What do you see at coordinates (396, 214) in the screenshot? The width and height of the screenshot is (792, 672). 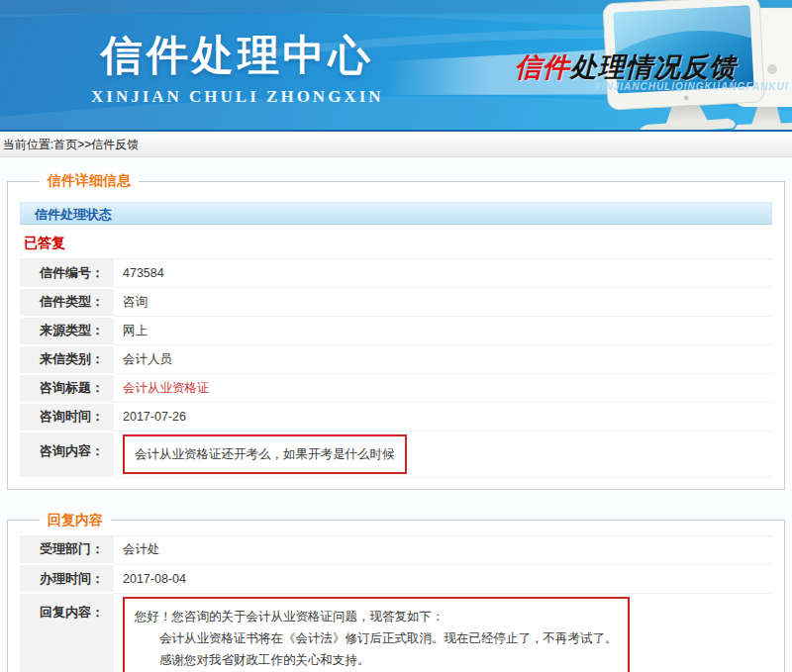 I see `status-section-bar: 信件处理状态` at bounding box center [396, 214].